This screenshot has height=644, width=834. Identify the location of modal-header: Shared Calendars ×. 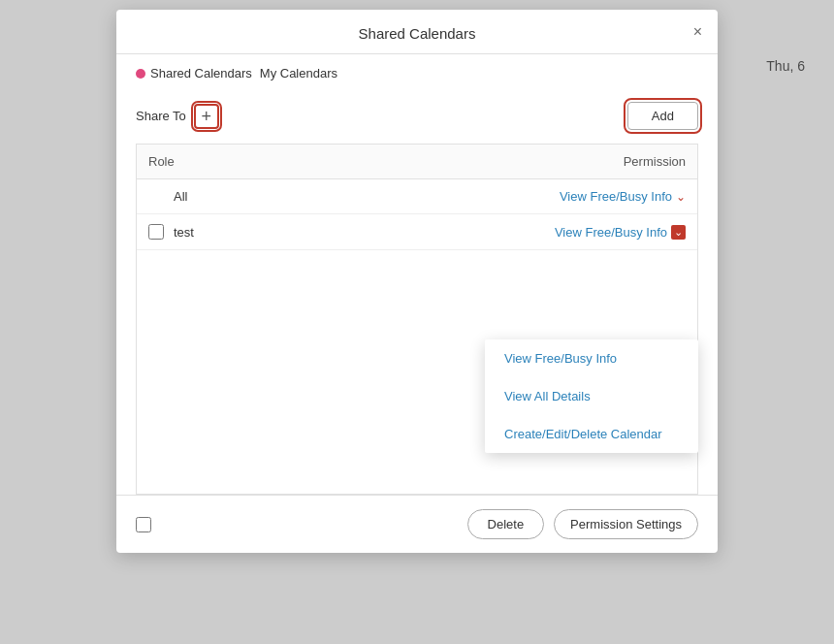
(417, 32).